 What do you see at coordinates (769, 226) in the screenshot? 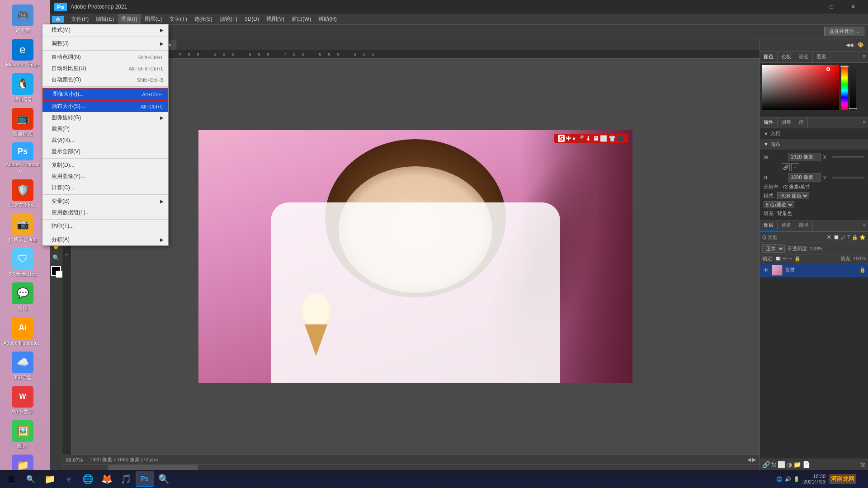
I see `tab-layers: 图层` at bounding box center [769, 226].